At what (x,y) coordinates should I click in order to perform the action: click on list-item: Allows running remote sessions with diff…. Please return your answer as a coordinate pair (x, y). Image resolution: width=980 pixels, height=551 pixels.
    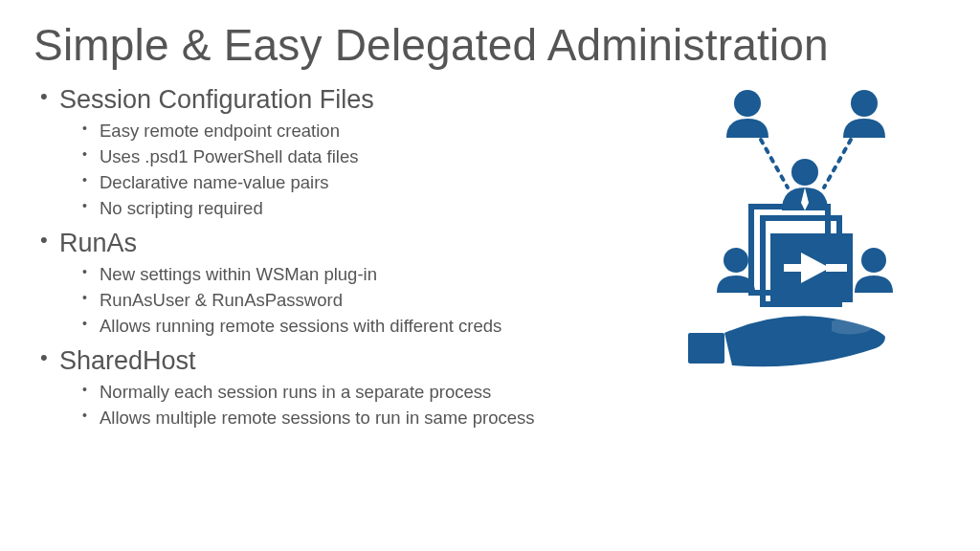
    Looking at the image, I should click on (356, 327).